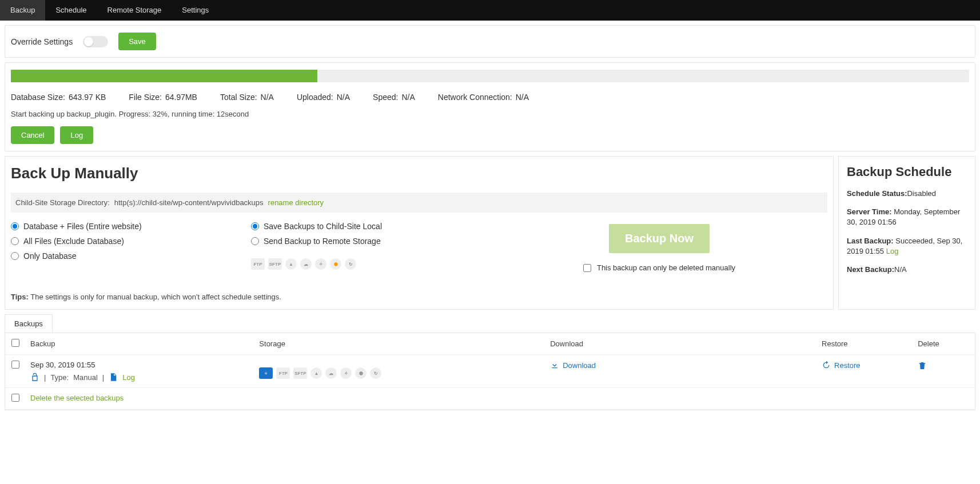 Image resolution: width=980 pixels, height=484 pixels. Describe the element at coordinates (659, 239) in the screenshot. I see `backup-now-button: Backup Now` at that location.